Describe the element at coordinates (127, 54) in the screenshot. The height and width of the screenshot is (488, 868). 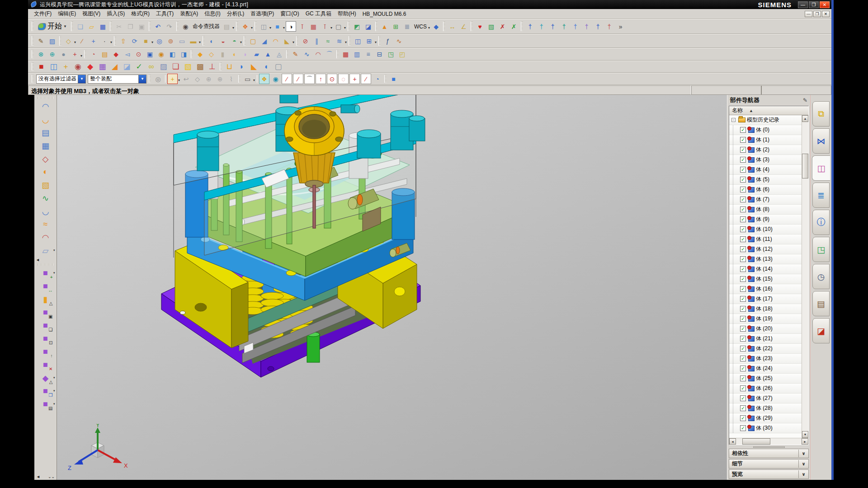
I see `extract-body-button: ◅` at that location.